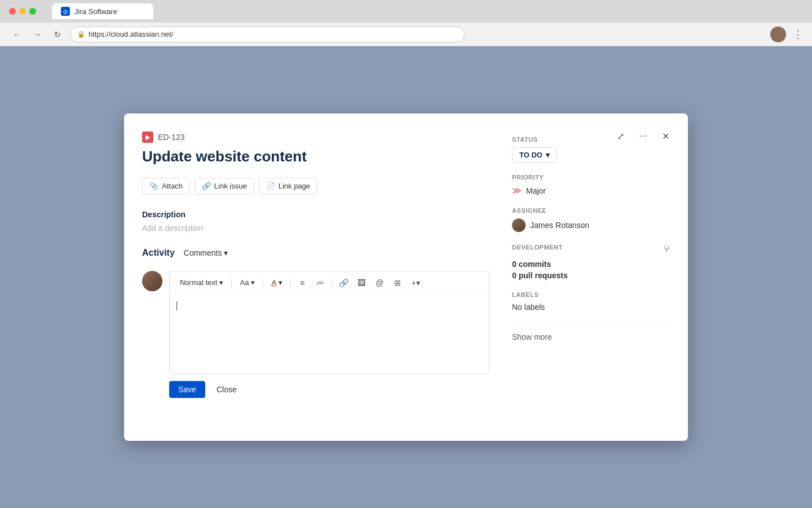 The width and height of the screenshot is (812, 508). I want to click on link-issue-button: 🔗 Link issue, so click(224, 186).